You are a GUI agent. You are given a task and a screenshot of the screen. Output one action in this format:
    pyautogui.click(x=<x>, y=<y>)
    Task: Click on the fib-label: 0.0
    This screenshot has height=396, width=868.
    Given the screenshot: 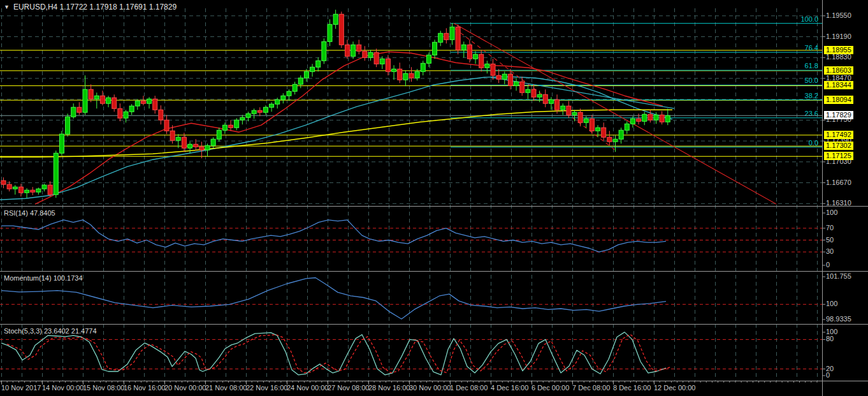 What is the action you would take?
    pyautogui.click(x=813, y=143)
    